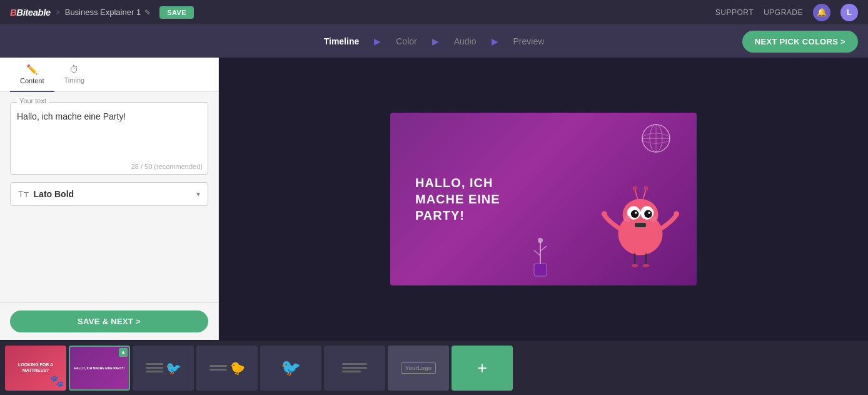 Image resolution: width=868 pixels, height=395 pixels. What do you see at coordinates (434, 13) in the screenshot?
I see `top-nav: BBiteable > Business Explainer 1 ✎ SAVE …` at bounding box center [434, 13].